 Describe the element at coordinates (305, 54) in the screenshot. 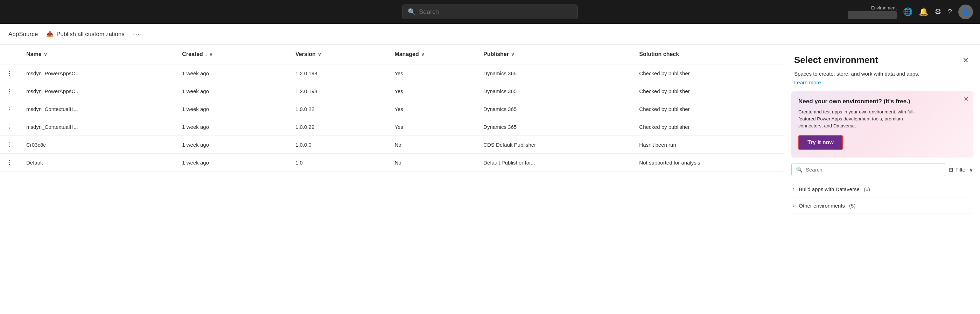

I see `col-version-label: Version` at that location.